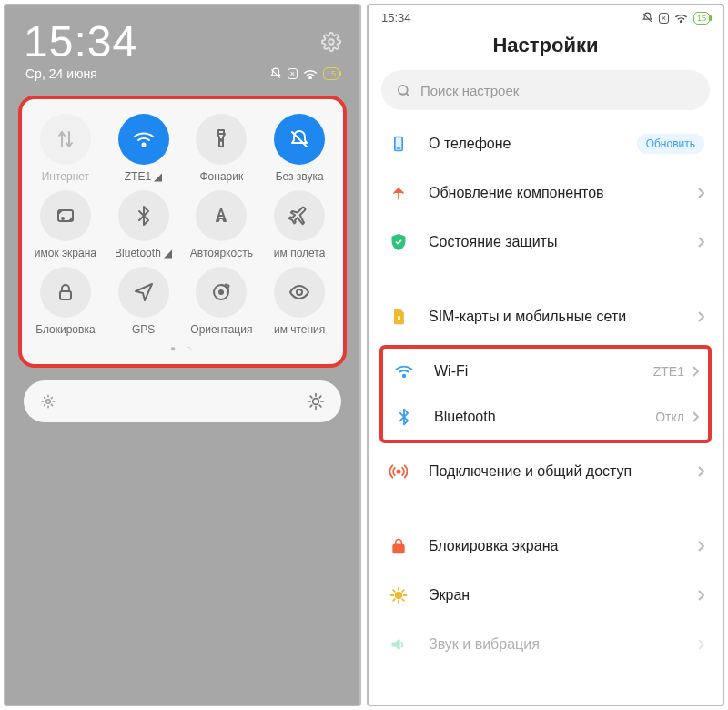 The height and width of the screenshot is (710, 728). I want to click on qs-tile-airplane: им полета, so click(299, 225).